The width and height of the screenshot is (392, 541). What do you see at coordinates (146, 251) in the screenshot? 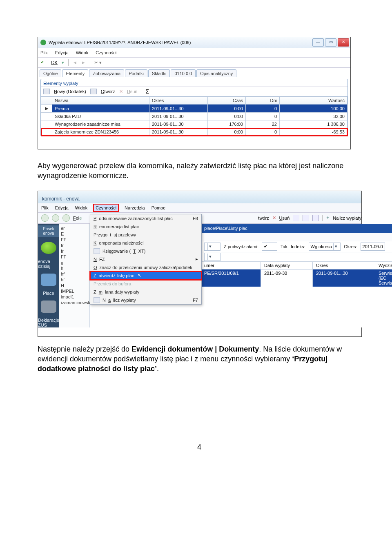
I see `menu-item: Księgowanie (TXT)` at bounding box center [146, 251].